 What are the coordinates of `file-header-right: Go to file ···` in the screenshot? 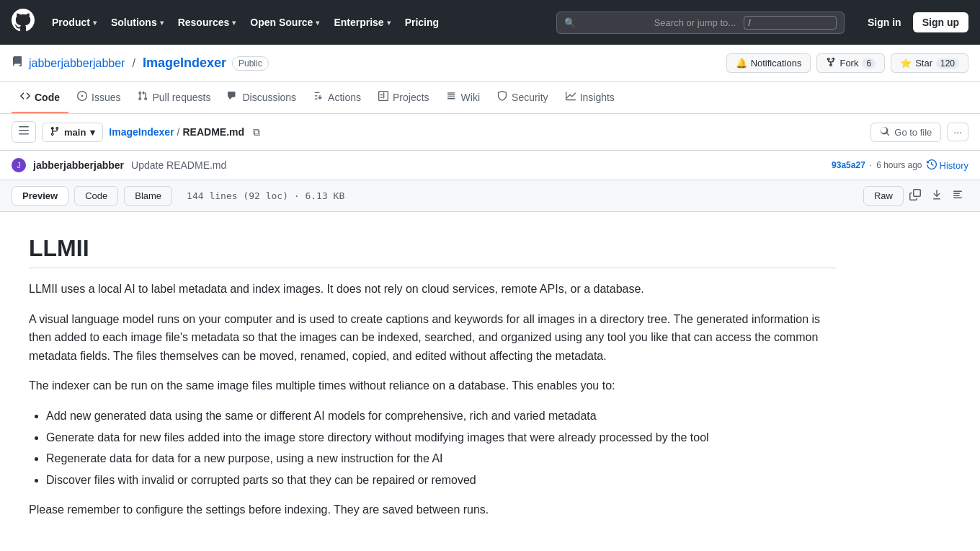 It's located at (919, 133).